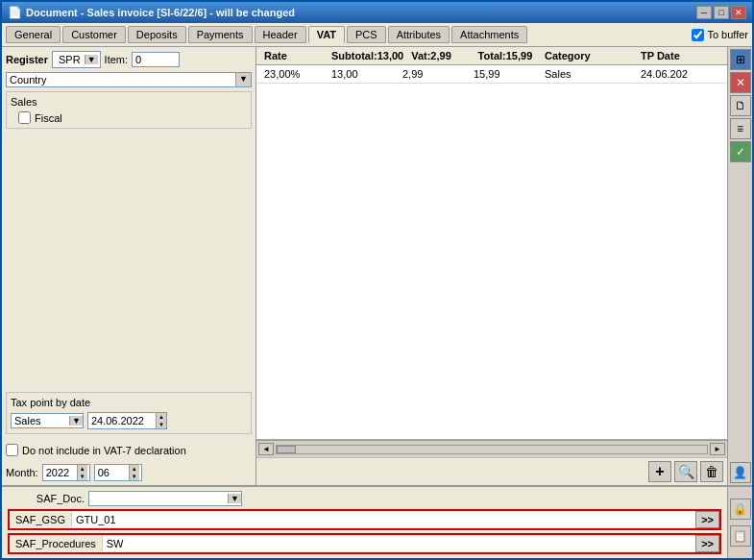 This screenshot has width=754, height=560. What do you see at coordinates (161, 421) in the screenshot?
I see `tax-date-spin: ▲ ▼` at bounding box center [161, 421].